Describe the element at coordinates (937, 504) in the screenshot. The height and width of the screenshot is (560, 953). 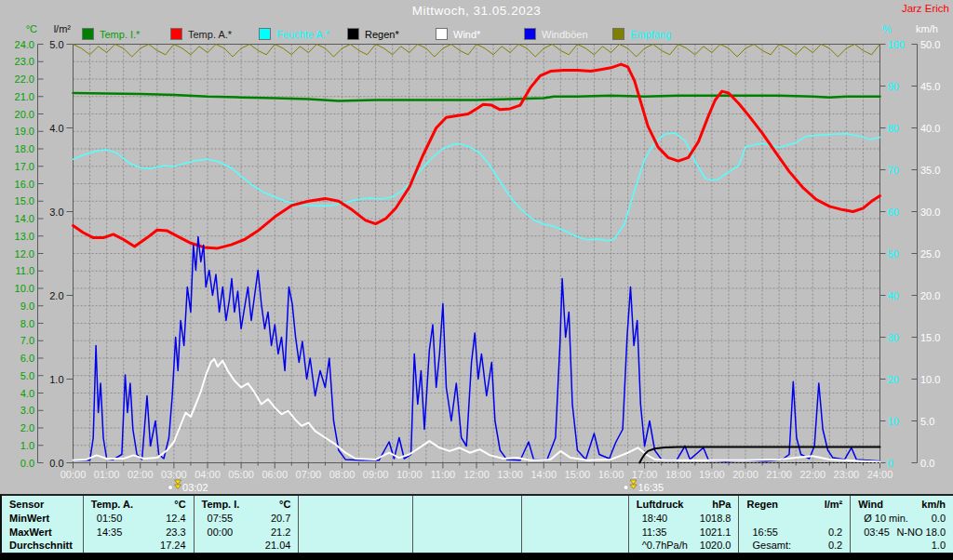
I see `column-unit: km/h` at that location.